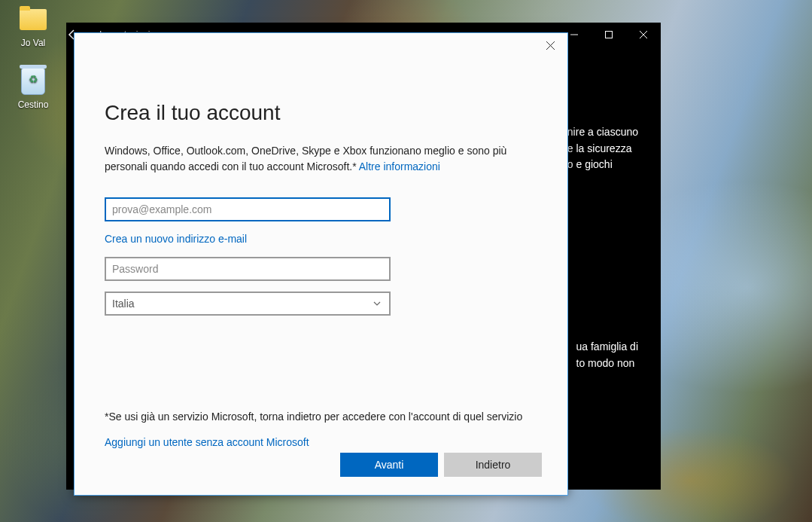 This screenshot has height=522, width=812. Describe the element at coordinates (643, 35) in the screenshot. I see `close-button` at that location.